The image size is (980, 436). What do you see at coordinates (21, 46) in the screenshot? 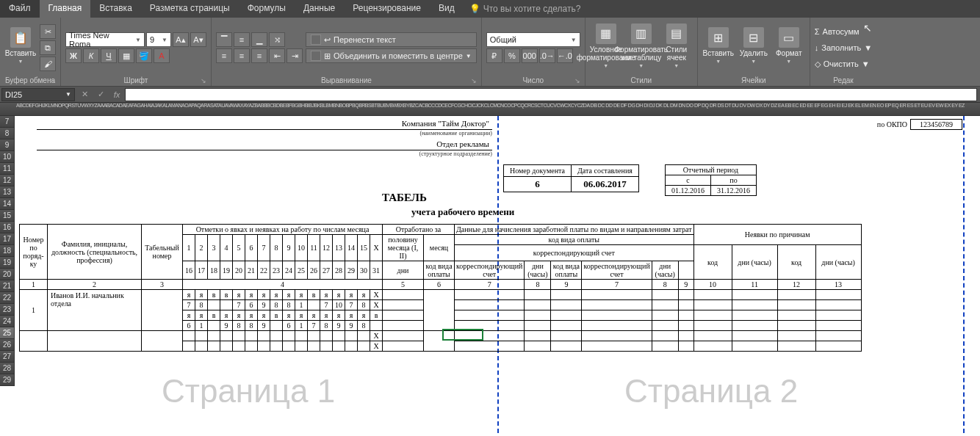
I see `paste-button: 📋 Вставить ▼` at bounding box center [21, 46].